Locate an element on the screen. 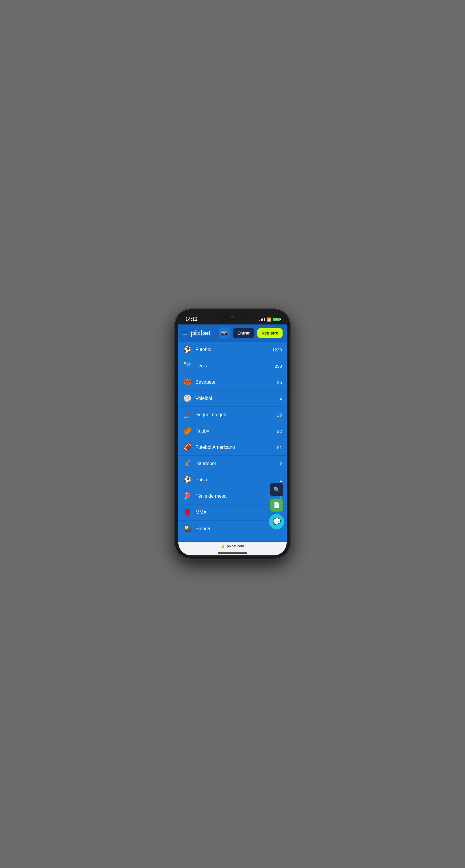  sport-emoji-icon: 🎾 is located at coordinates (187, 366).